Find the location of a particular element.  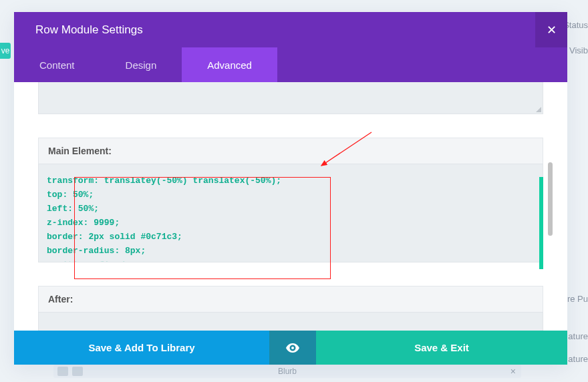

bg-right-label: re Pu is located at coordinates (577, 299).